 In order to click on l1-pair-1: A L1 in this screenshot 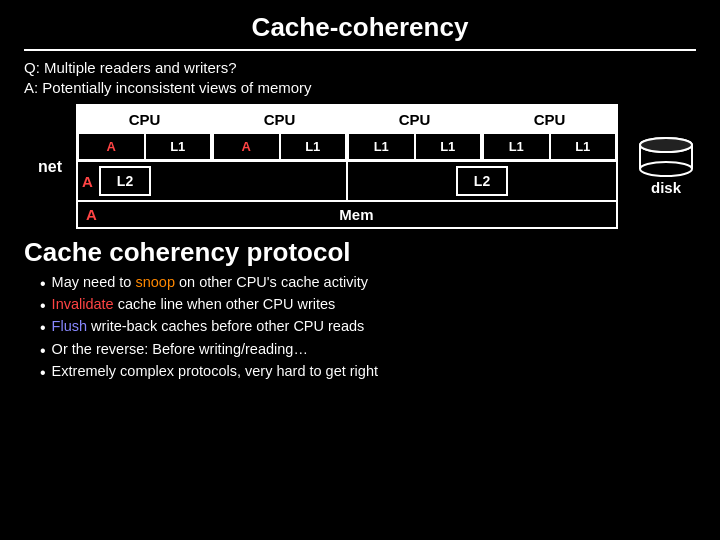, I will do `click(144, 146)`.